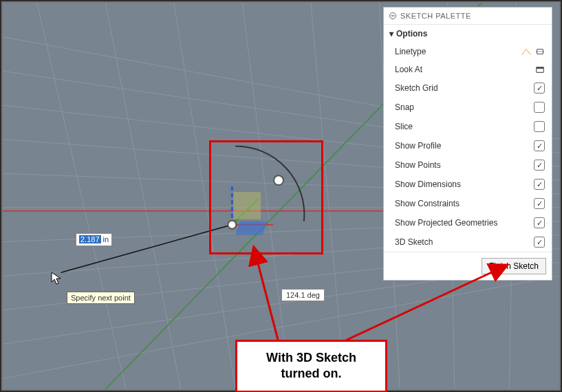  Describe the element at coordinates (418, 165) in the screenshot. I see `show-points-label: Show Points` at that location.